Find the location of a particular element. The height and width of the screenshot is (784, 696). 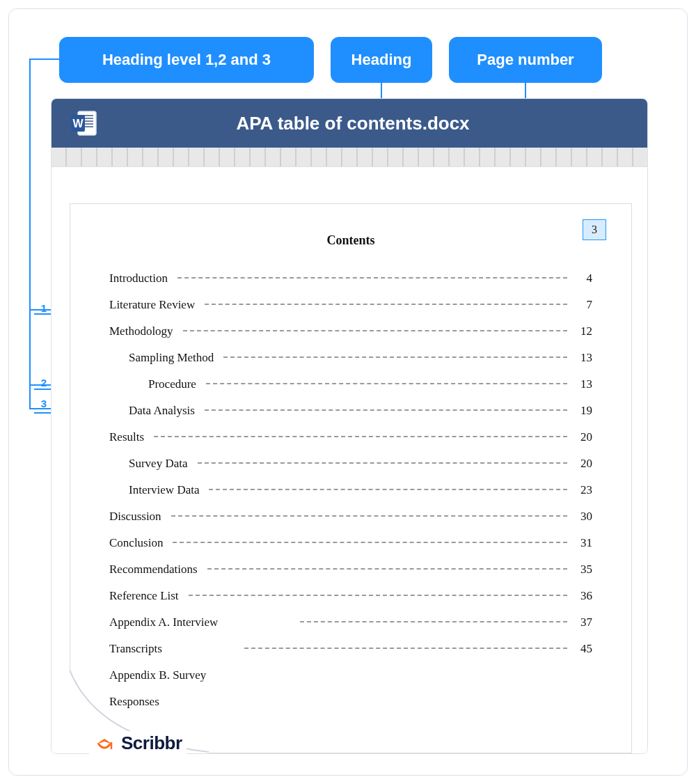

toc-row: Sampling Method13 is located at coordinates (351, 358).